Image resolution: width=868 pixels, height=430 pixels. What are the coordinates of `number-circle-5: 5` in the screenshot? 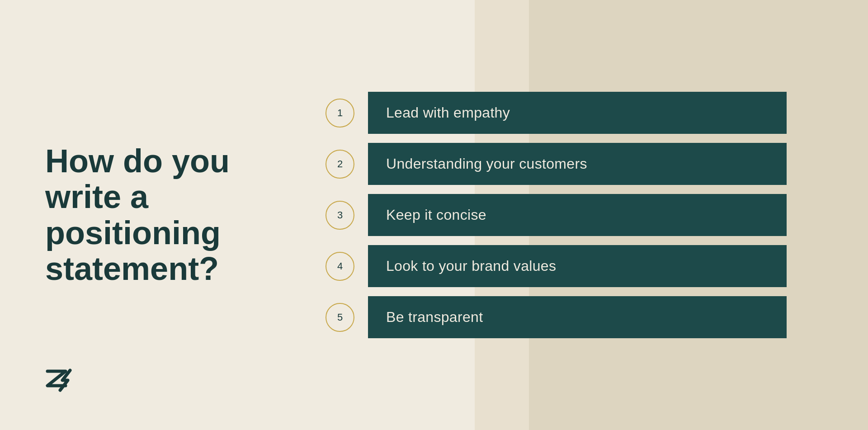 It's located at (340, 317).